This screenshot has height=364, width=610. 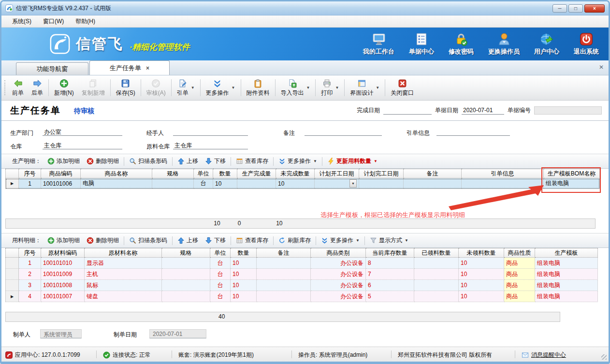 What do you see at coordinates (63, 263) in the screenshot?
I see `grid-cell: 100101010` at bounding box center [63, 263].